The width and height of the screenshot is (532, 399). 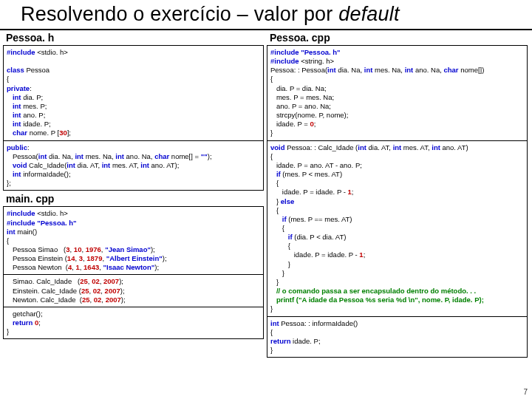 What do you see at coordinates (133, 93) in the screenshot?
I see `pessoa-h-part1: #include <stdio. h> class Pessoa { priva…` at bounding box center [133, 93].